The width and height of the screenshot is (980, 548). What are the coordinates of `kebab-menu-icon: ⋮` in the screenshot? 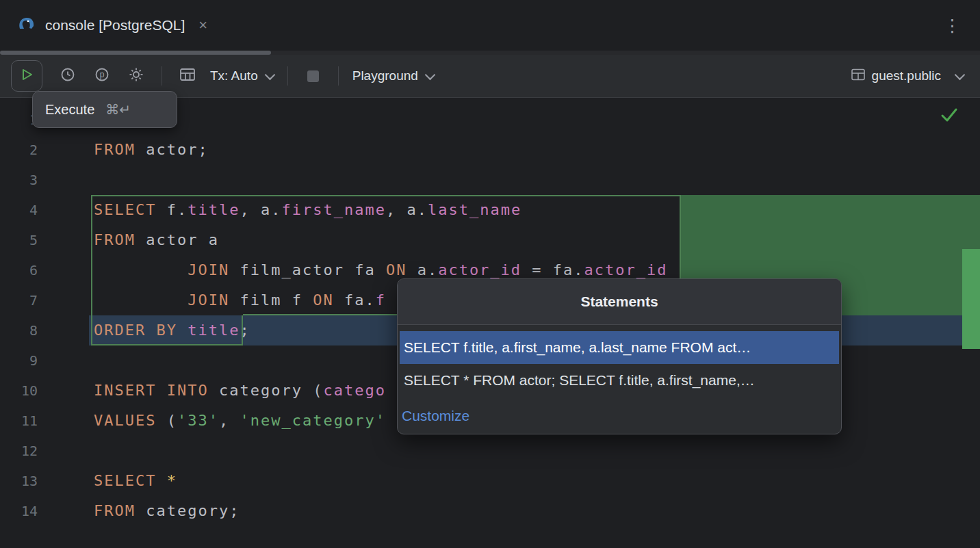 It's located at (953, 25).